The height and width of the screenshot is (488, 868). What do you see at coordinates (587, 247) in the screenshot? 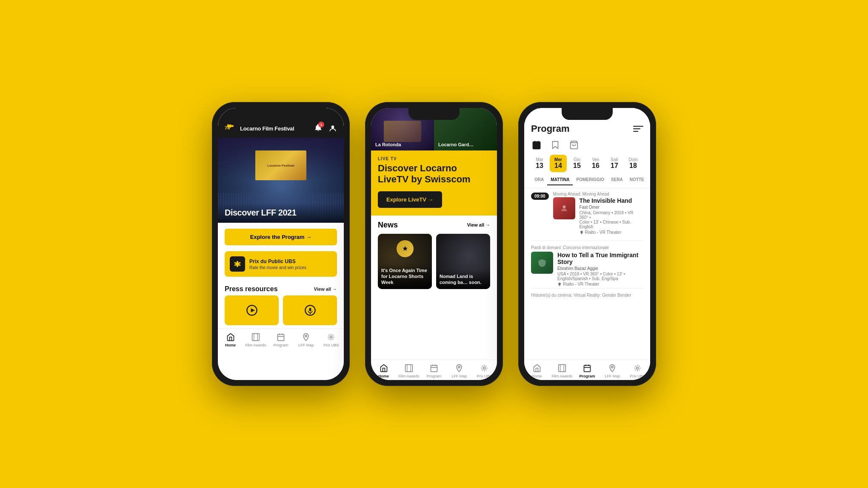
I see `event-label-2: Pardi di domani: Concorso internazionale` at bounding box center [587, 247].